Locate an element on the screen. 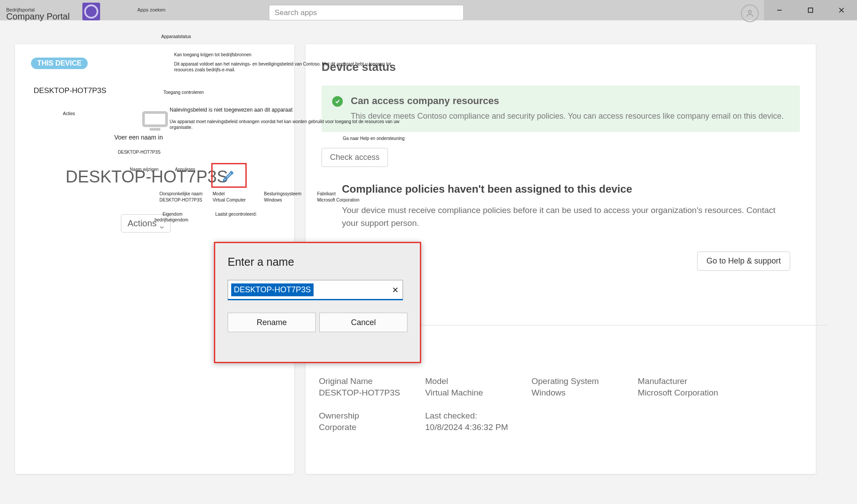  titlebar: Bedrijfsportal Company Portal Apps zoeke… is located at coordinates (429, 10).